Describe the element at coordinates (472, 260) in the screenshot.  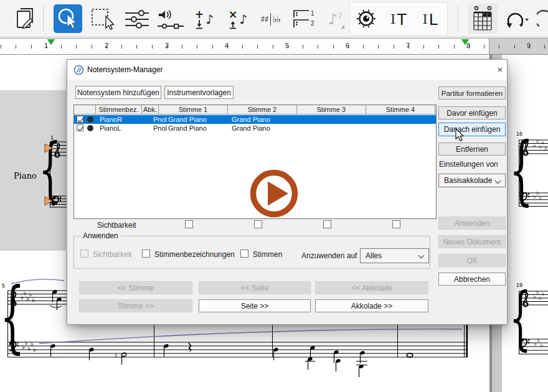
I see `ok-button: OK` at that location.